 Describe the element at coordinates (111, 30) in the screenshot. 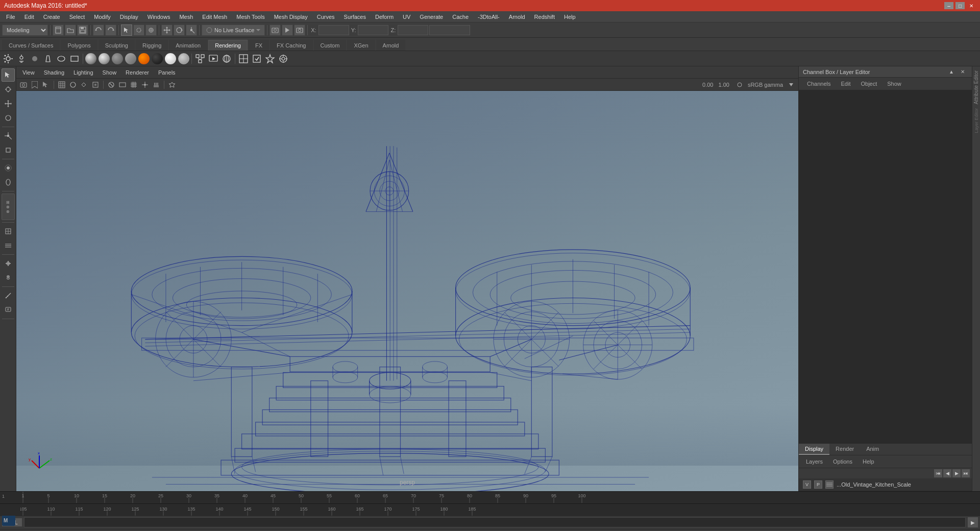

I see `redo-button` at that location.